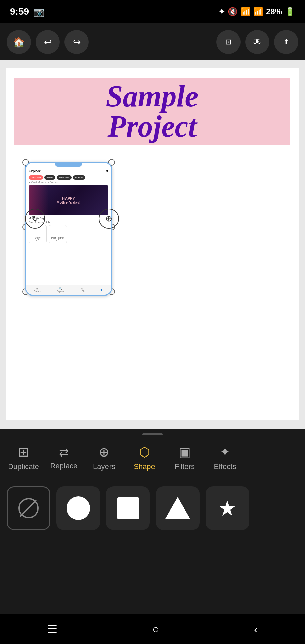  What do you see at coordinates (152, 629) in the screenshot?
I see `bottom-nav: ☰ ○ ‹` at bounding box center [152, 629].